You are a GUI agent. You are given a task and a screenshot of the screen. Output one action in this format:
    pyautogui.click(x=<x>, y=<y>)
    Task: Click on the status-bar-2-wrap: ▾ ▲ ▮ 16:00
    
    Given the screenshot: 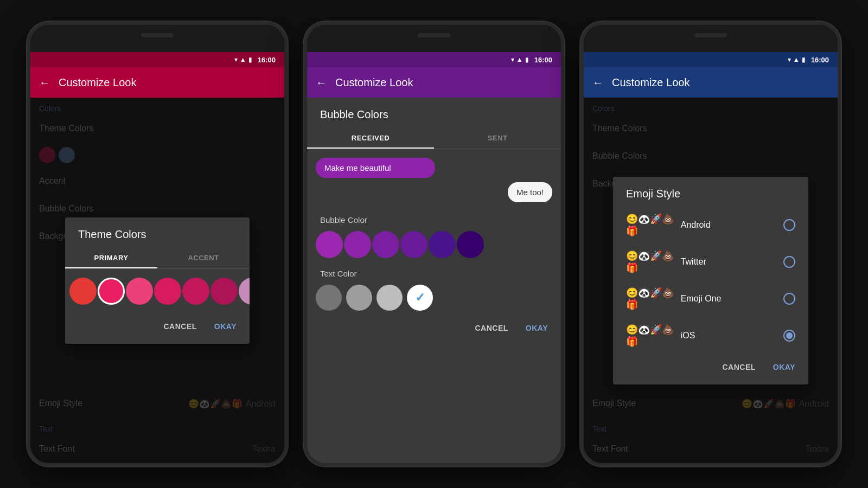 What is the action you would take?
    pyautogui.click(x=434, y=60)
    